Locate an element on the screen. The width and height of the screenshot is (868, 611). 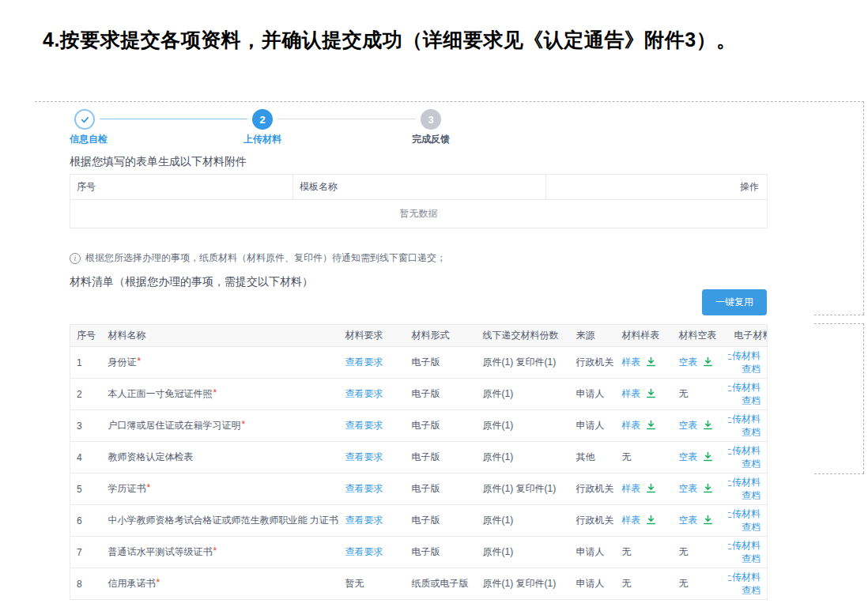
info-icon: i is located at coordinates (75, 258).